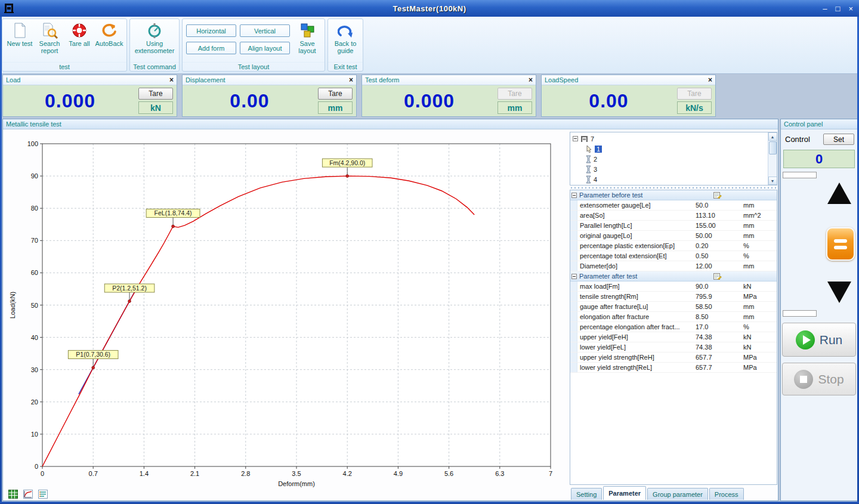 This screenshot has height=504, width=859. I want to click on tree-root-item: 7, so click(669, 138).